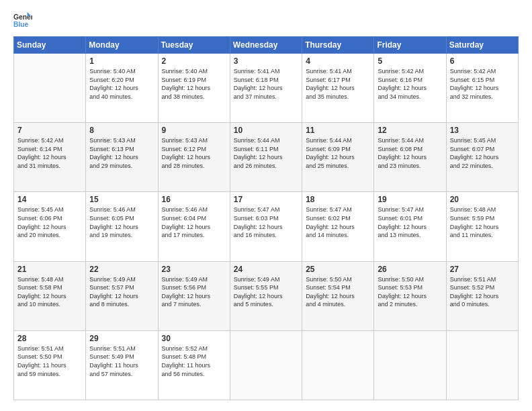 The width and height of the screenshot is (532, 411). What do you see at coordinates (410, 295) in the screenshot?
I see `calendar-cell: 26Sunrise: 5:50 AM Sunset: 5:53 PM Dayli…` at bounding box center [410, 295].